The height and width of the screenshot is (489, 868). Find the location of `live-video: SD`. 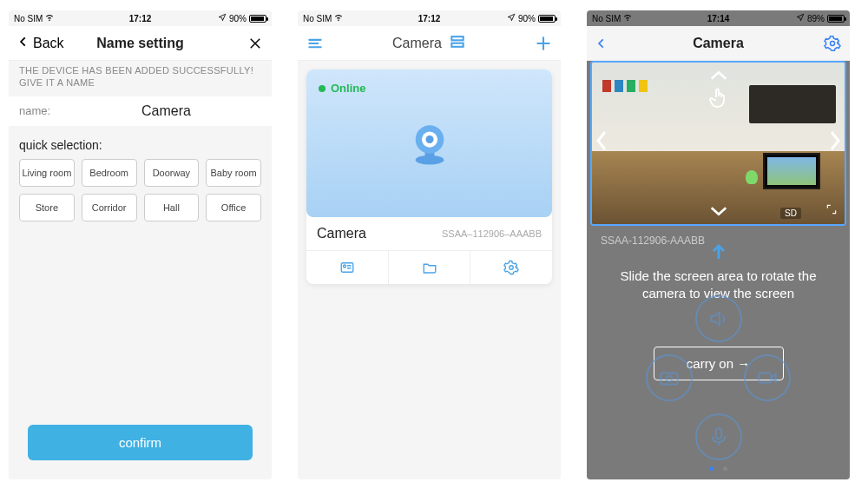

live-video: SD is located at coordinates (719, 143).